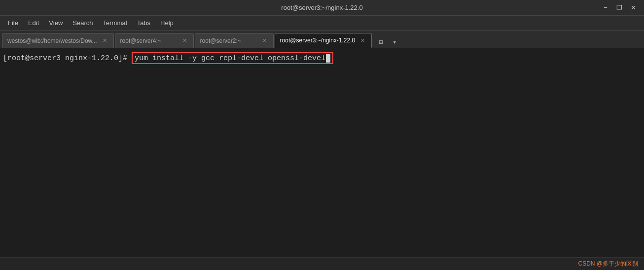 The image size is (644, 270). Describe the element at coordinates (328, 58) in the screenshot. I see `terminal-cursor` at that location.